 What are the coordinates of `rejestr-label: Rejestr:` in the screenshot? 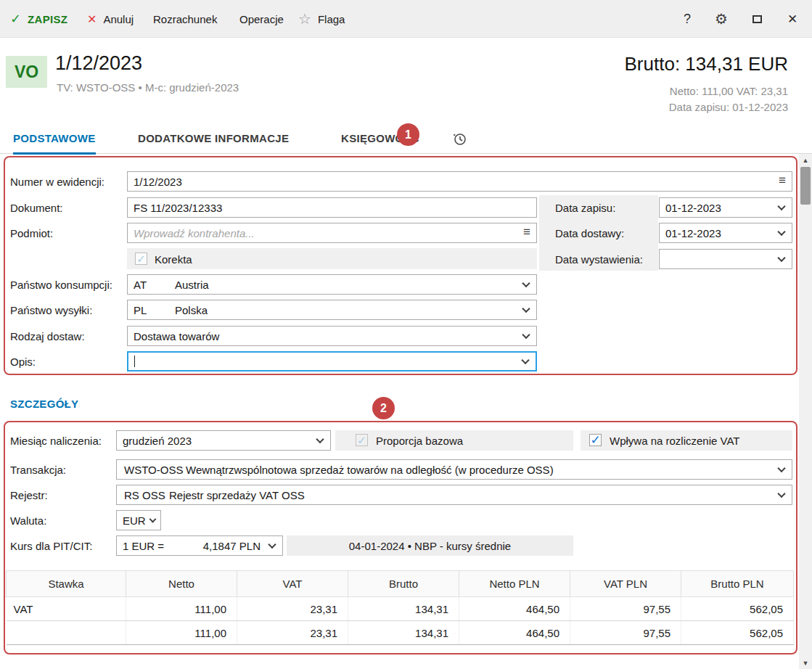 It's located at (29, 495).